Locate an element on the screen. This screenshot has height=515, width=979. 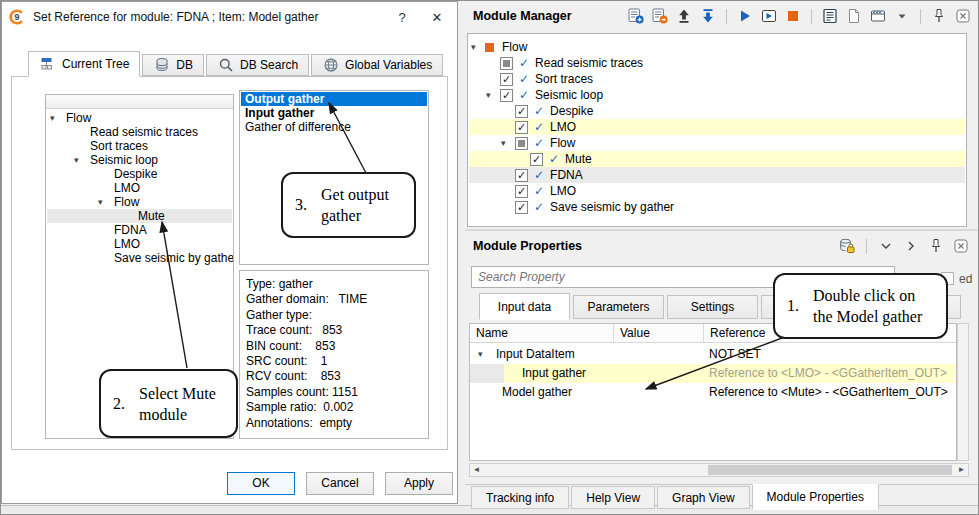
chevron-down-icon is located at coordinates (886, 246).